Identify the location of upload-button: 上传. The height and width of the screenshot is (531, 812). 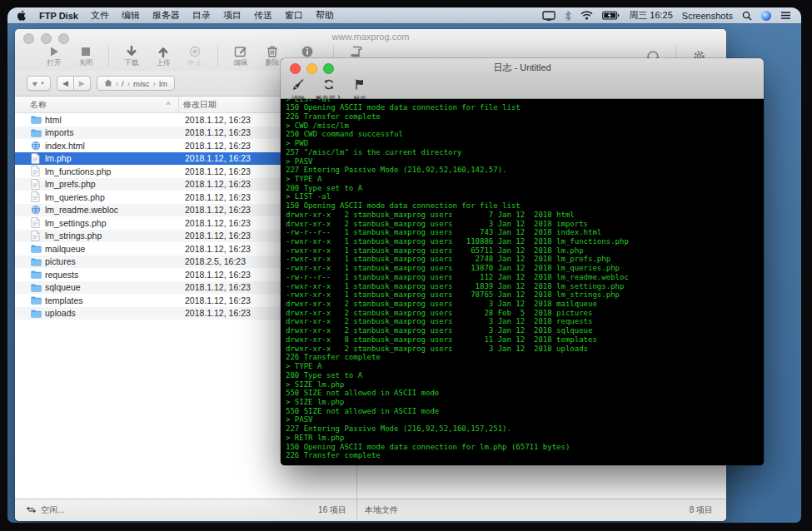
(163, 57).